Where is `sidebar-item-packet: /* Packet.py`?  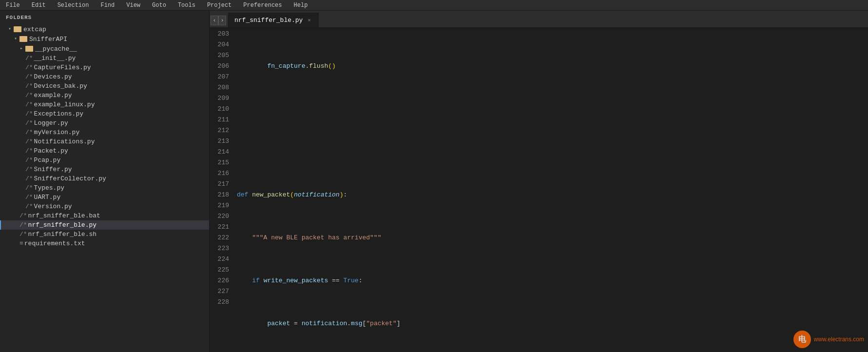 sidebar-item-packet: /* Packet.py is located at coordinates (104, 151).